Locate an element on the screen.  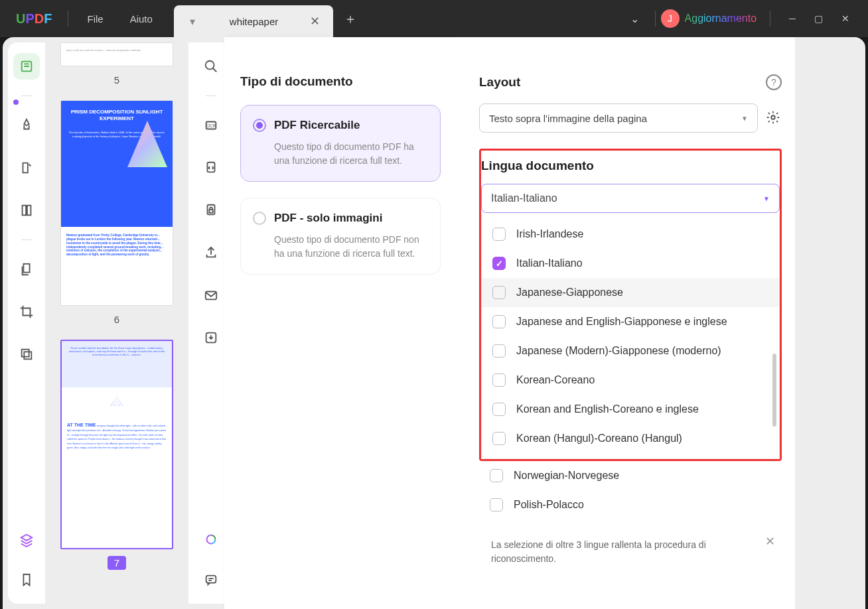
svg-text: OCR is located at coordinates (211, 126).